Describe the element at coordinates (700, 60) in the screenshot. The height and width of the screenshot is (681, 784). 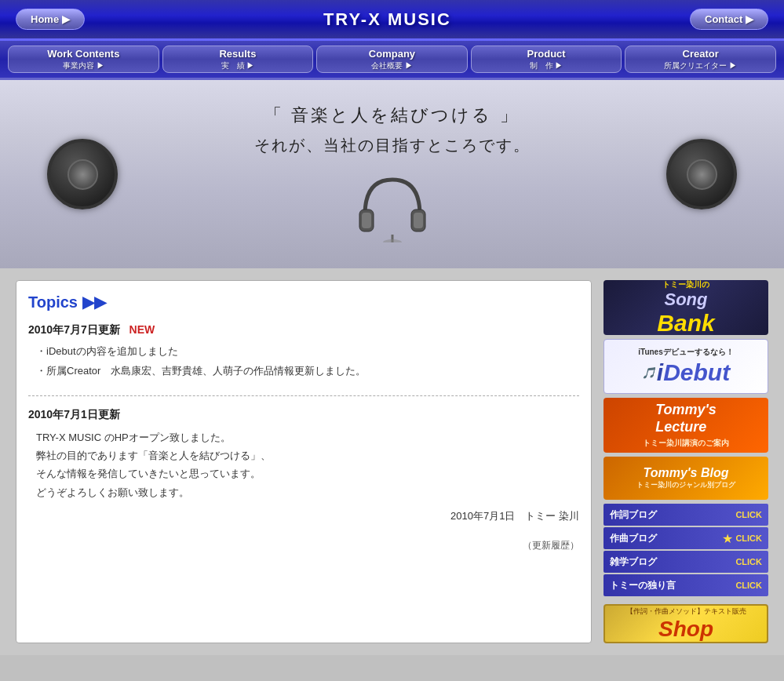
I see `nav-item-creator: Creator所属クリエイター ▶` at that location.